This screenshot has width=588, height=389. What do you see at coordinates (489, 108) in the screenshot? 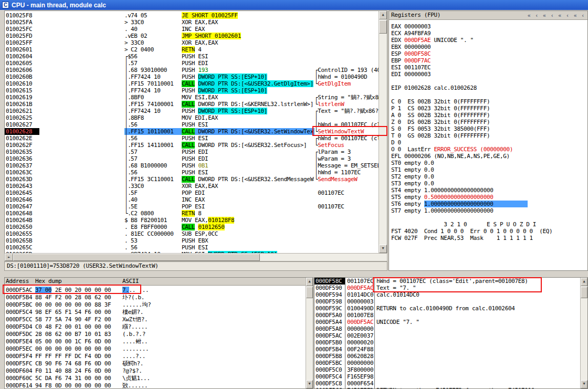
I see `register-row: P 1 CS 0023 32bit 0(FFFFFFFF)` at bounding box center [489, 108].